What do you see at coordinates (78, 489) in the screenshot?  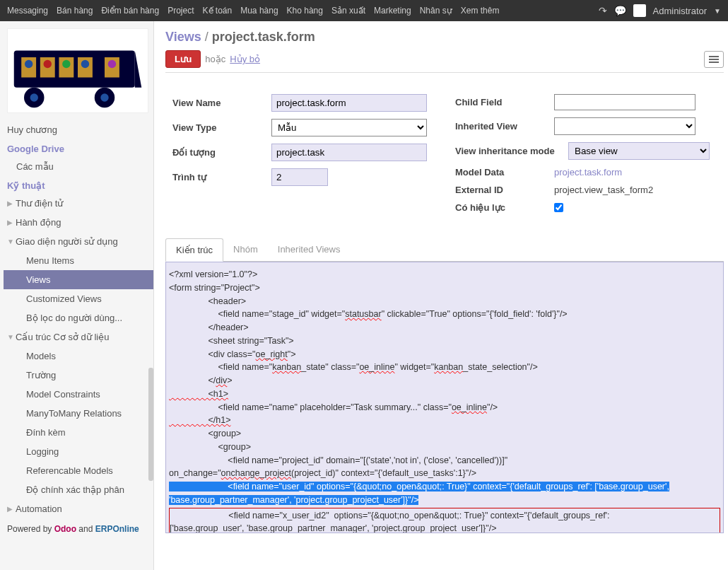 I see `sidebar-dochinhxac: Độ chính xác thập phân` at bounding box center [78, 489].